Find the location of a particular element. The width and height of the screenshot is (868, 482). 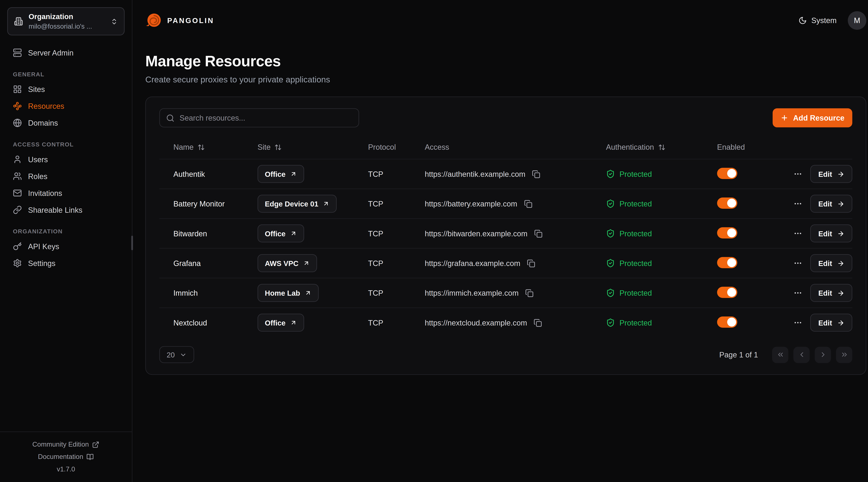

topbar-right: System M is located at coordinates (832, 20).